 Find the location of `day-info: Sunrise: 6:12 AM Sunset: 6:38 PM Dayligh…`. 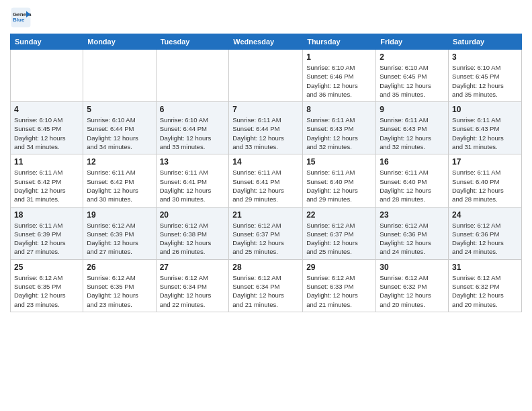

day-info: Sunrise: 6:12 AM Sunset: 6:38 PM Dayligh… is located at coordinates (193, 239).